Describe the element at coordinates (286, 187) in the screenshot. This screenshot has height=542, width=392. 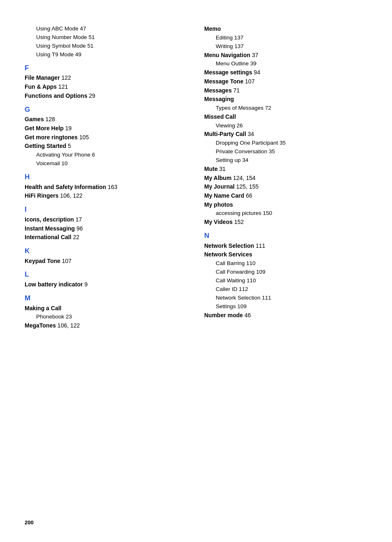
I see `entry-main: My Journal 125, 155` at that location.